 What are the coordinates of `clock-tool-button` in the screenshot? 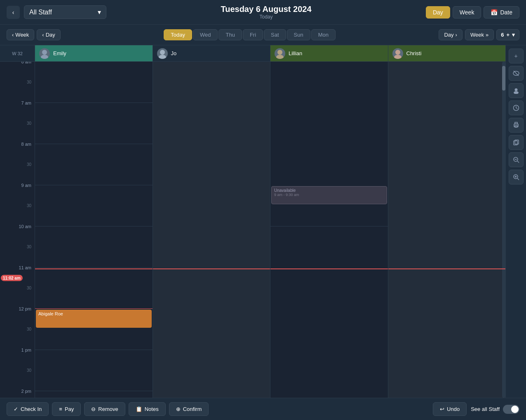 It's located at (516, 108).